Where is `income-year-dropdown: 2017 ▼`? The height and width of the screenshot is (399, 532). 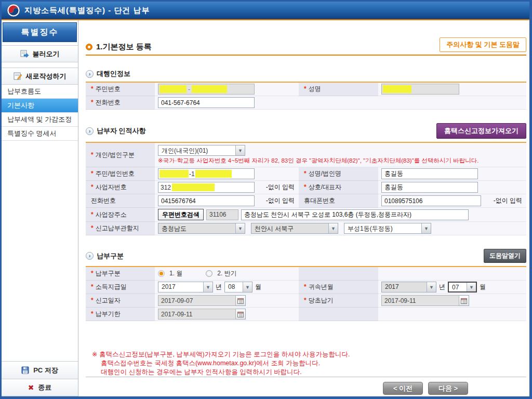
income-year-dropdown: 2017 ▼ is located at coordinates (185, 287).